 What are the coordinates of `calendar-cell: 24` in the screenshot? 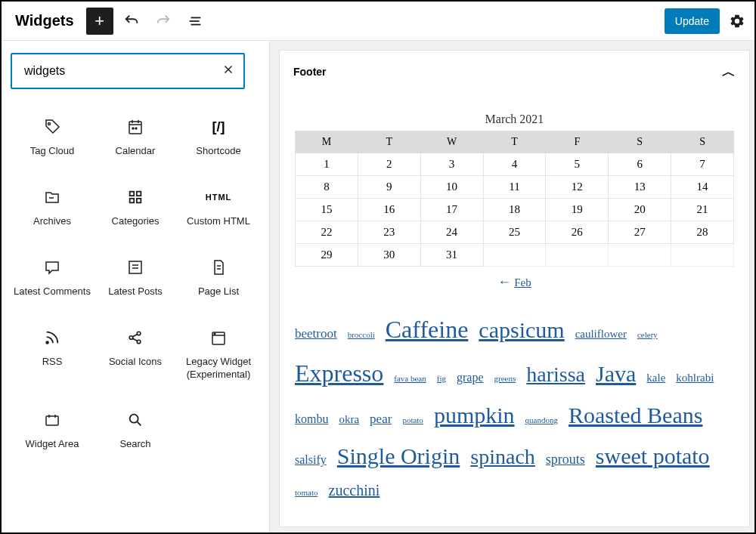 It's located at (452, 233).